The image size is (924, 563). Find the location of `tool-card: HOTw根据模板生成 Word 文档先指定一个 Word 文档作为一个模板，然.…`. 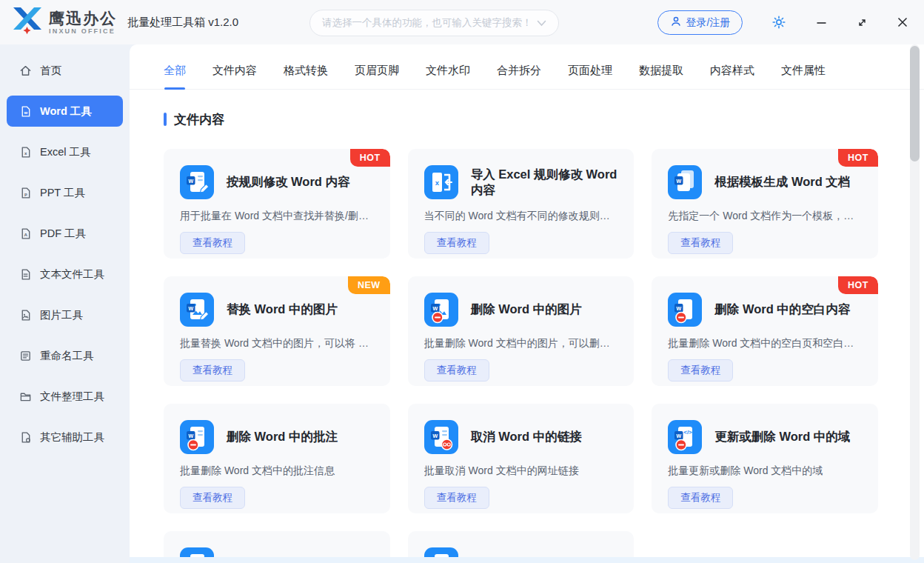

tool-card: HOTw根据模板生成 Word 文档先指定一个 Word 文档作为一个模板，然.… is located at coordinates (765, 204).